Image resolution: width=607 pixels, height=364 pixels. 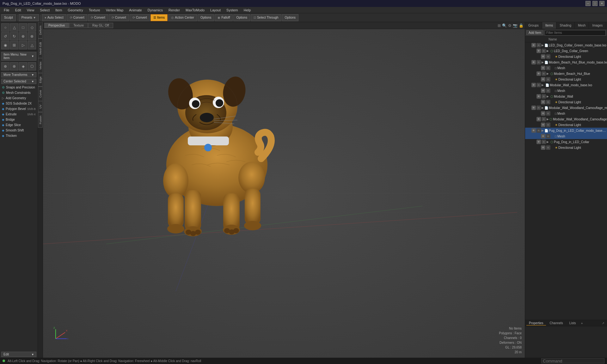 I want to click on strip-tab-deform: Deform, so click(x=40, y=30).